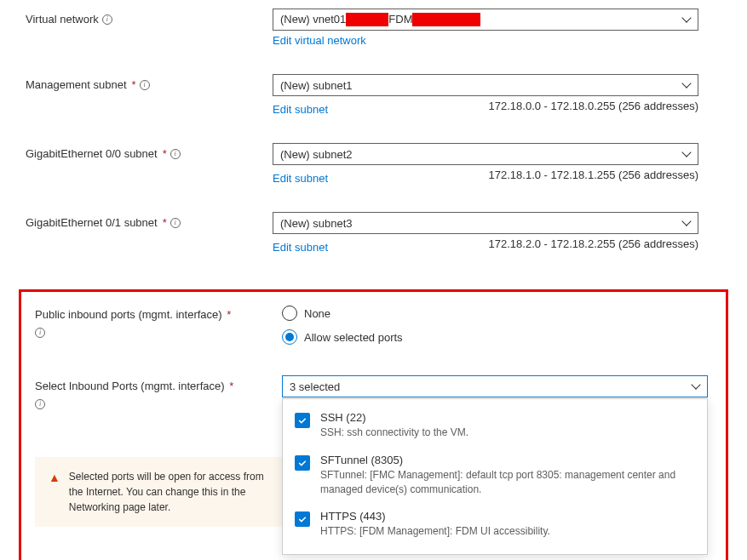 This screenshot has height=560, width=747. I want to click on warning-icon: ▲, so click(55, 478).